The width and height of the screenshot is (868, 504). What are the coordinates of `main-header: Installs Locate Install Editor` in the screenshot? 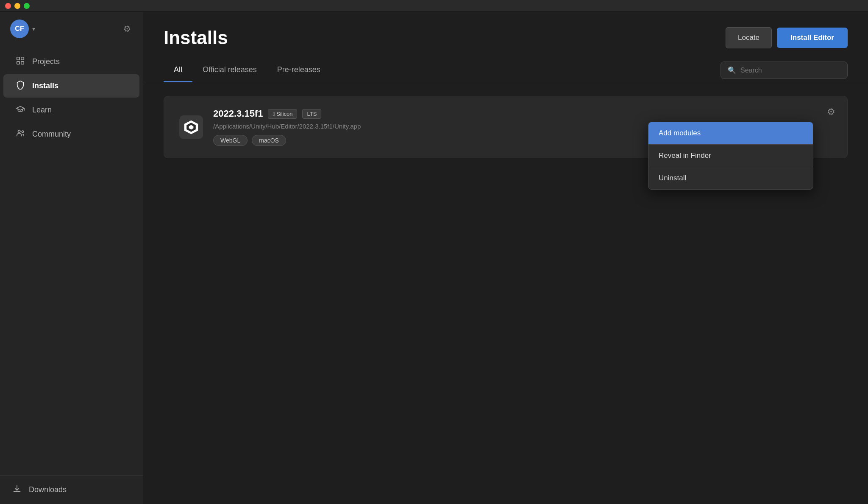 It's located at (506, 35).